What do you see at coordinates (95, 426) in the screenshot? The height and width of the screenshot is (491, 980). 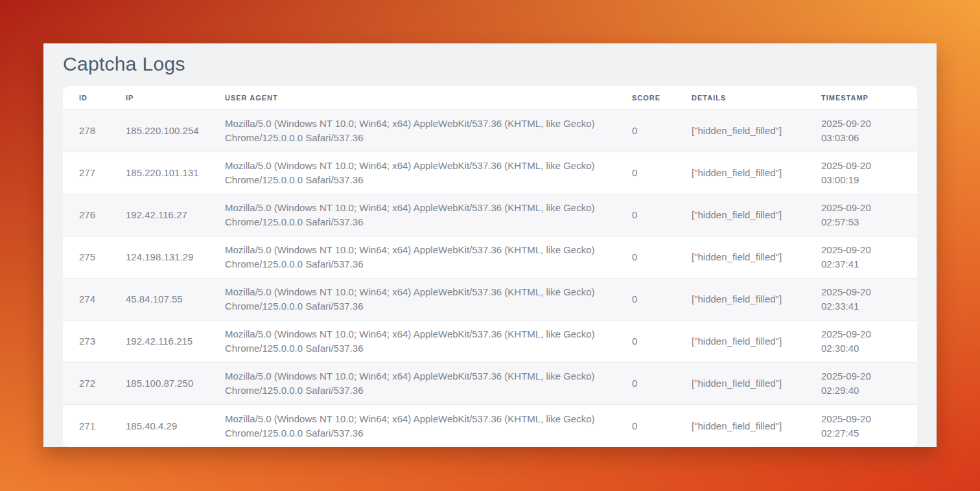 I see `cell-id: 271` at bounding box center [95, 426].